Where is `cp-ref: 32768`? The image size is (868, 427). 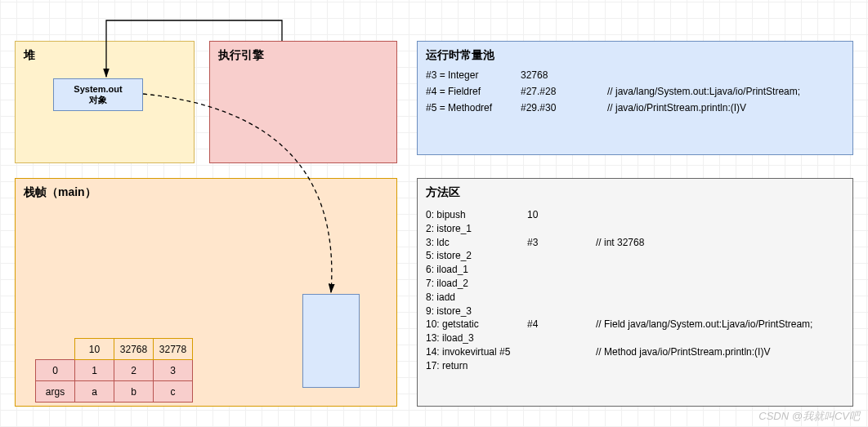
cp-ref: 32768 is located at coordinates (562, 75).